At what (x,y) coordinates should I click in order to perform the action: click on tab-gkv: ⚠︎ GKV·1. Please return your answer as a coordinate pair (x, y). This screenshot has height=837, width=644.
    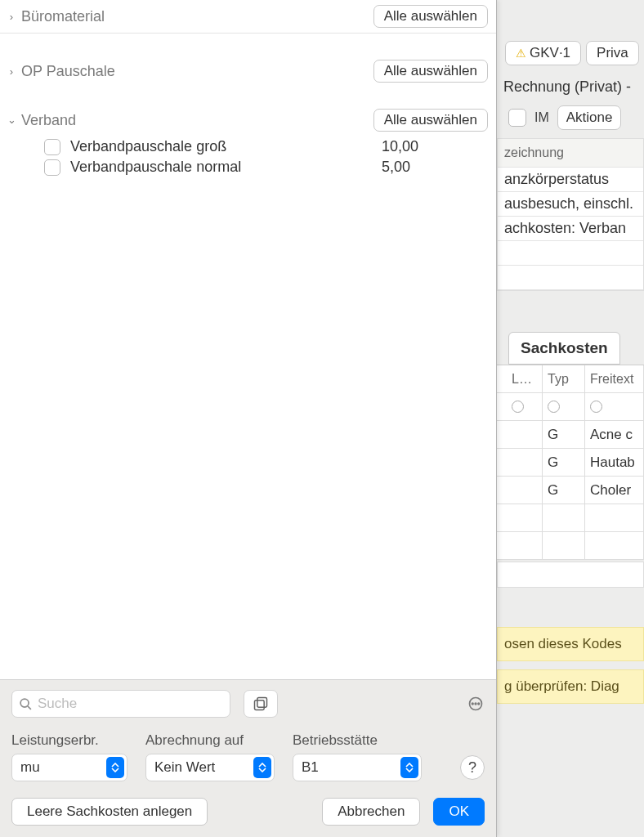
    Looking at the image, I should click on (543, 53).